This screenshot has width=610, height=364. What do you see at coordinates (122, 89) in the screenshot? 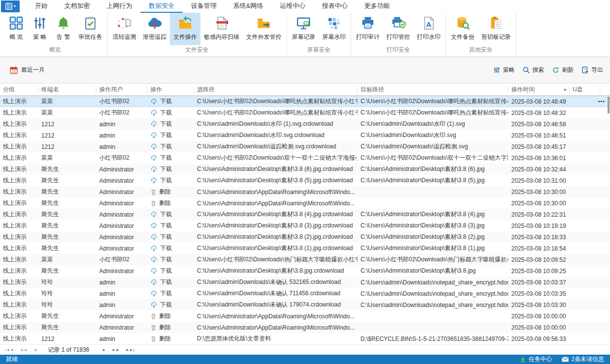
I see `column-header-2: 操作用户` at bounding box center [122, 89].